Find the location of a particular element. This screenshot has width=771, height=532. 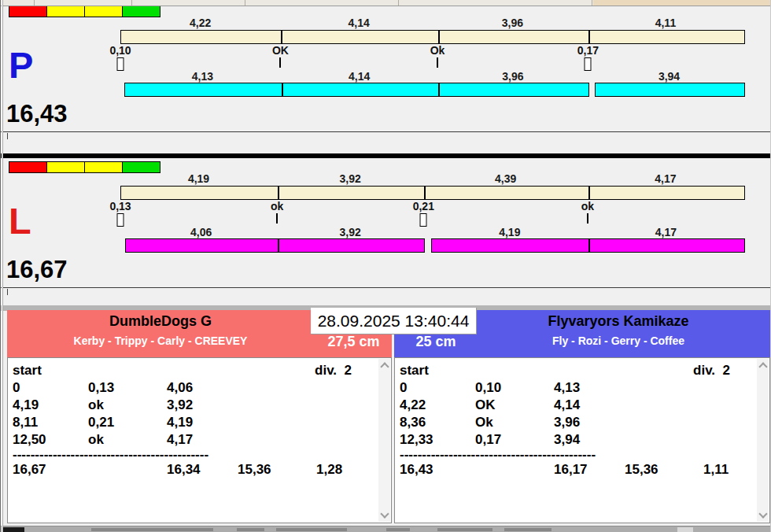

split-time-label: 4,17 is located at coordinates (666, 179).